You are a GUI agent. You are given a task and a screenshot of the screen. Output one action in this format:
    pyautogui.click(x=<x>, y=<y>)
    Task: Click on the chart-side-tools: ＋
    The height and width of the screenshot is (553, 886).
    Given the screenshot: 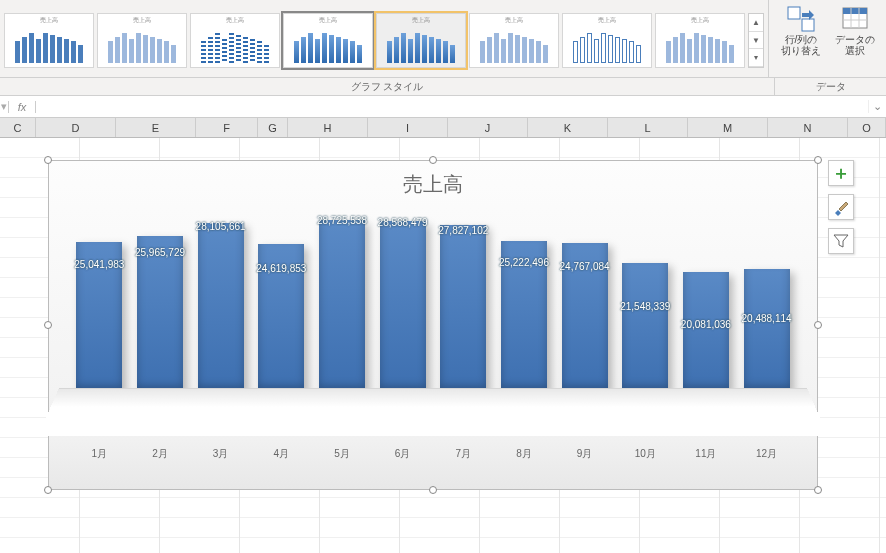 What is the action you would take?
    pyautogui.click(x=841, y=207)
    